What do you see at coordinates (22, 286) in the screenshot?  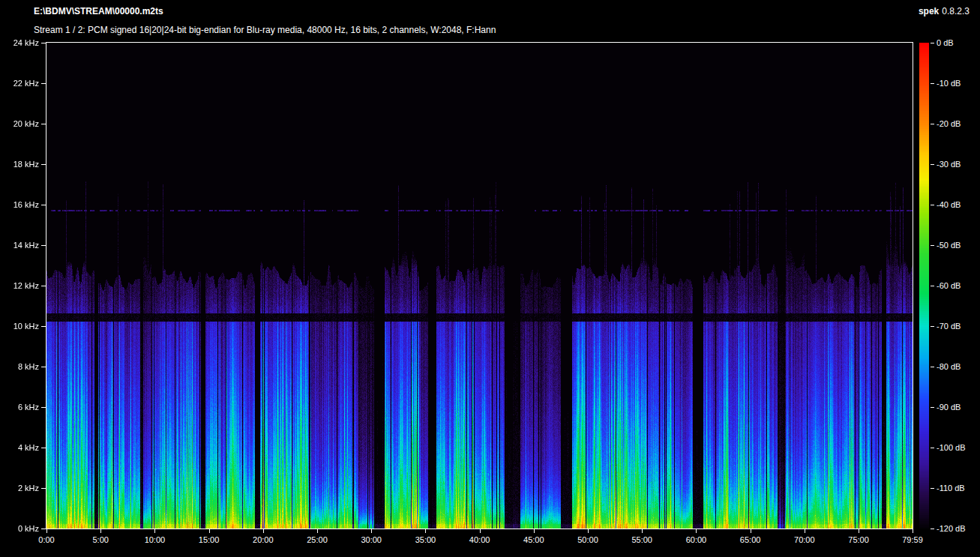 I see `freq-tick-label: 12 kHz` at bounding box center [22, 286].